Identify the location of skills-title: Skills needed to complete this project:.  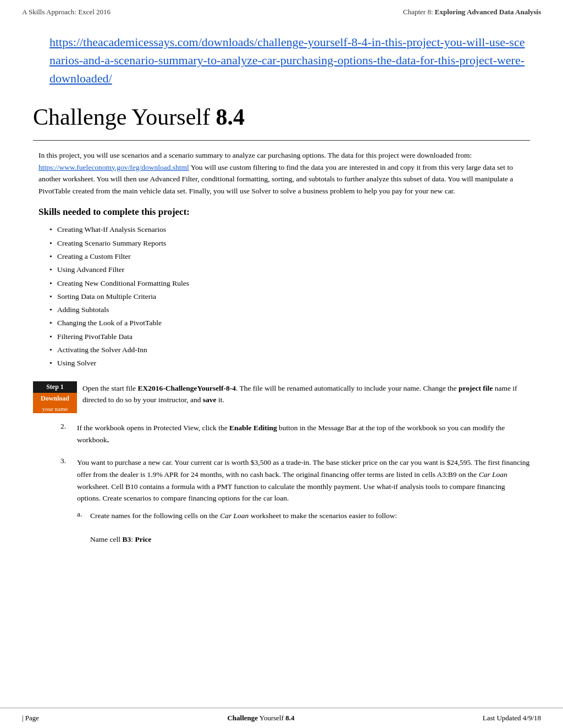
(282, 212).